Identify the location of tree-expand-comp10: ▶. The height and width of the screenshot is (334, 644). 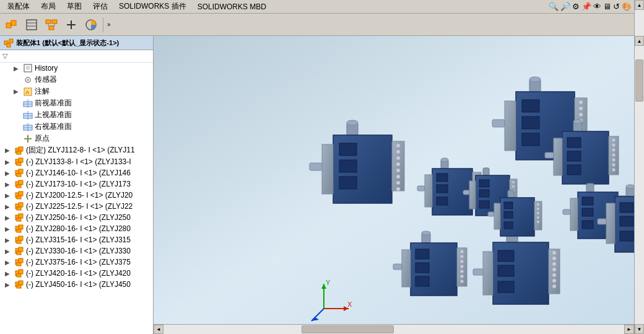
(9, 252).